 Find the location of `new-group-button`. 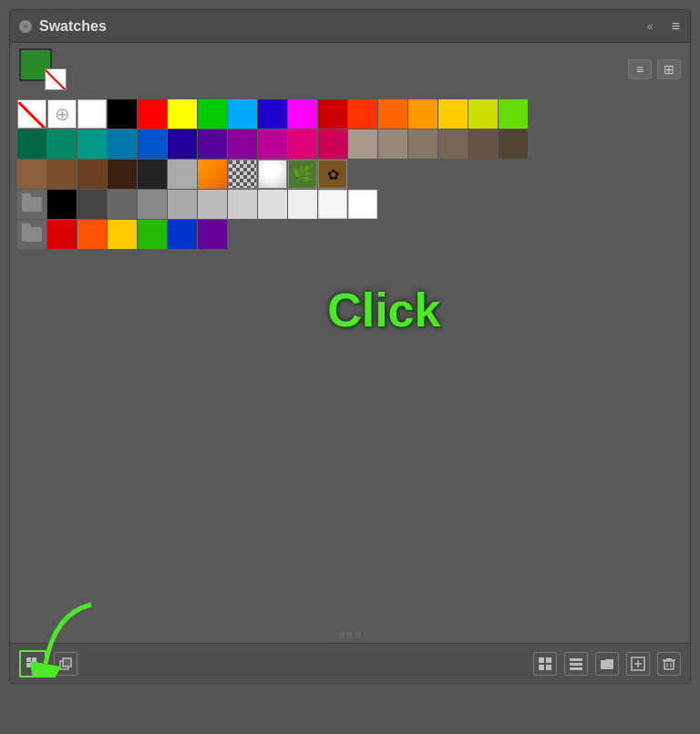

new-group-button is located at coordinates (607, 664).